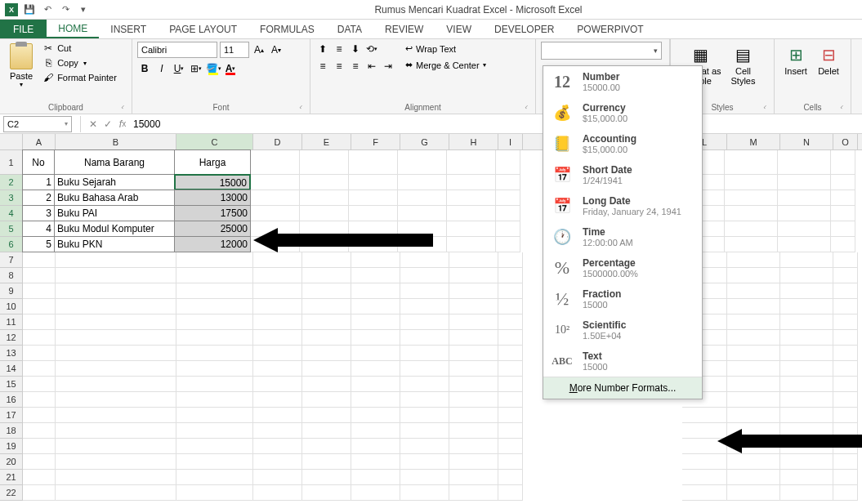 This screenshot has height=504, width=862. I want to click on increase-indent-icon: ⇥, so click(388, 66).